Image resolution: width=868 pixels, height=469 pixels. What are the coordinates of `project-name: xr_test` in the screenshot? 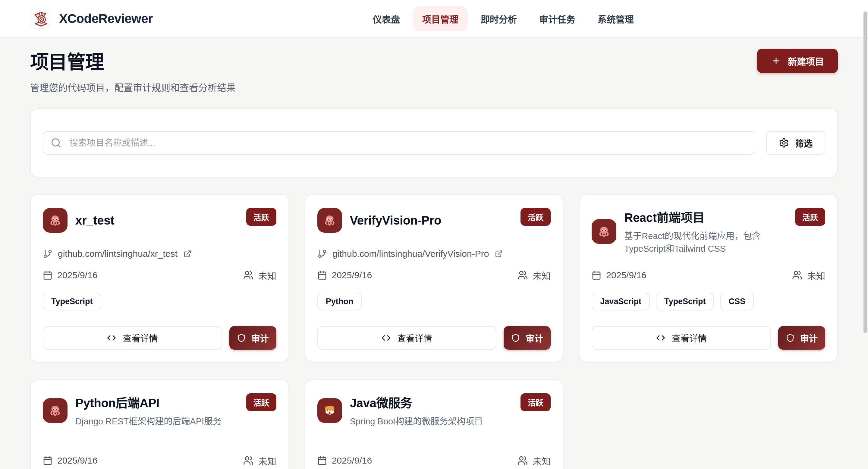 It's located at (154, 220).